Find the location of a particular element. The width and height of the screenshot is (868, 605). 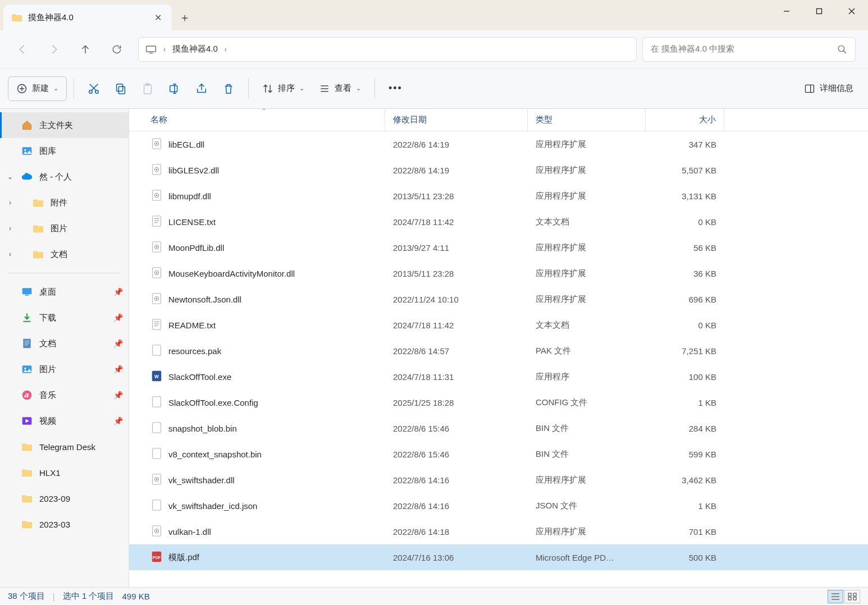

sidebar-quick-item: 2023-03 is located at coordinates (64, 524).